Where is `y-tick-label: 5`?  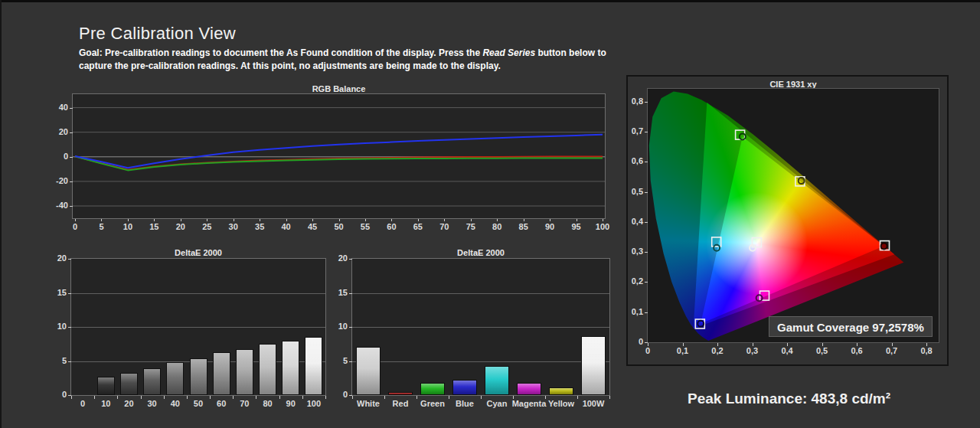
y-tick-label: 5 is located at coordinates (335, 361).